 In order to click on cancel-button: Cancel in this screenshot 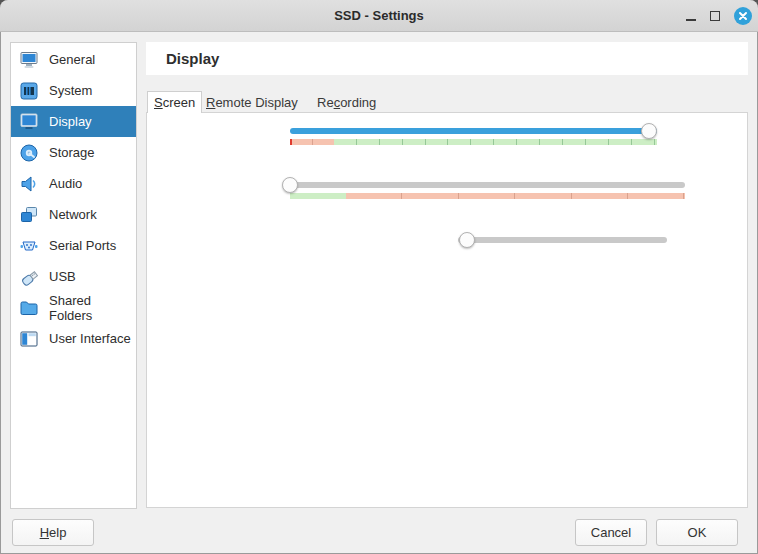, I will do `click(611, 532)`.